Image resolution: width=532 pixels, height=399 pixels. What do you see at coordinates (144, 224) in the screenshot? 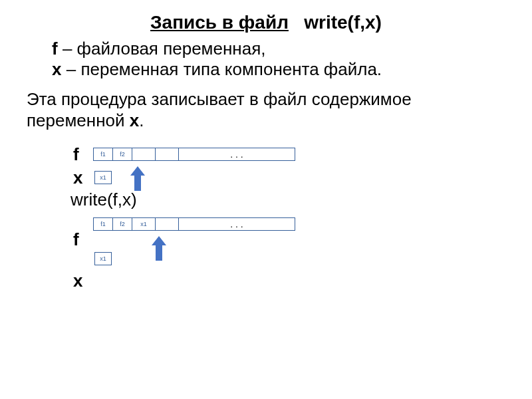
I see `cell-x1-written: x1` at bounding box center [144, 224].